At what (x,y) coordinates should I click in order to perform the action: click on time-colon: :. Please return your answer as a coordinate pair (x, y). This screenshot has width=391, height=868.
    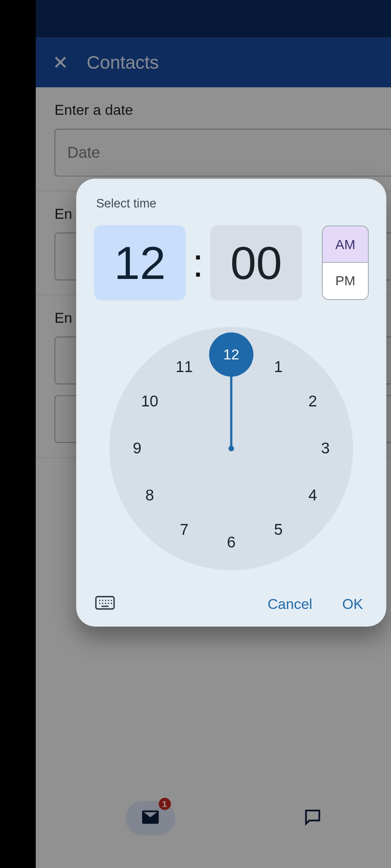
    Looking at the image, I should click on (198, 263).